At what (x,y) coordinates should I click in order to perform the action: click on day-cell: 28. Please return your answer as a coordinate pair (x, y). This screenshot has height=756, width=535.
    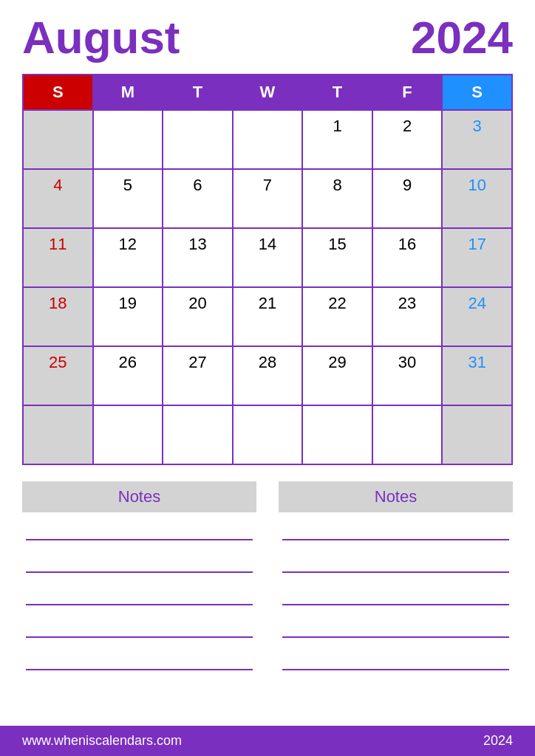
    Looking at the image, I should click on (268, 376).